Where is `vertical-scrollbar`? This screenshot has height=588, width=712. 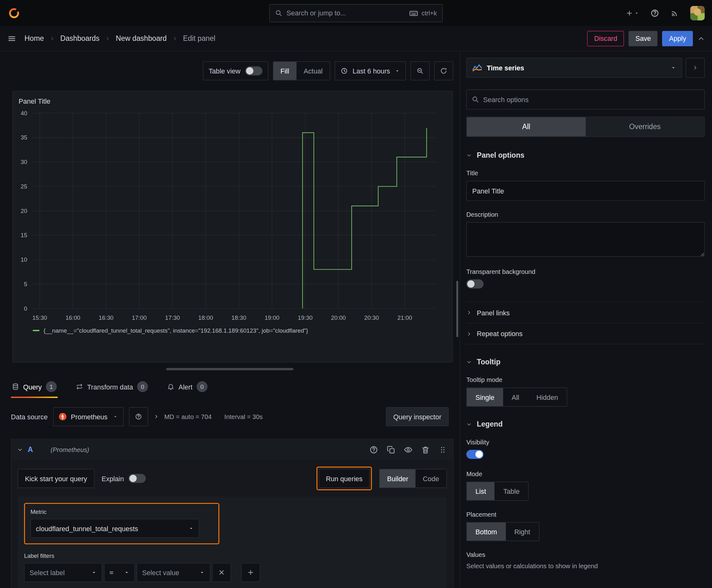 vertical-scrollbar is located at coordinates (457, 309).